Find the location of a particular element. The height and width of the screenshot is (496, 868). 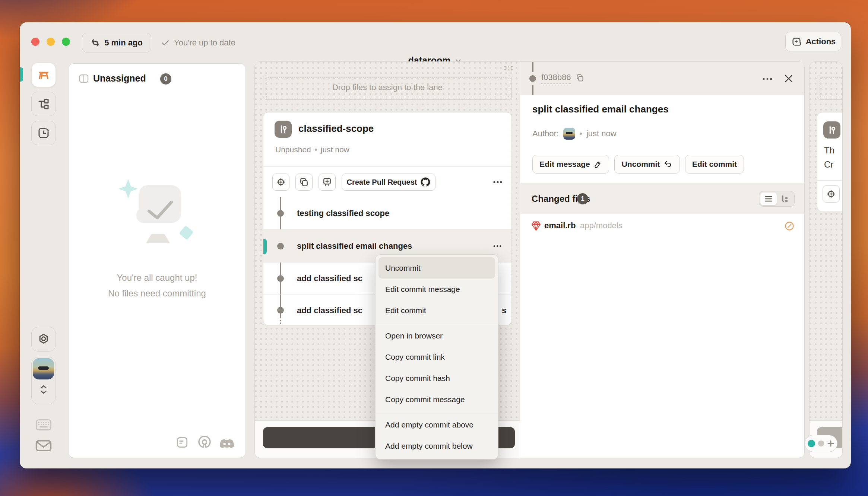

lane-pager is located at coordinates (821, 443).